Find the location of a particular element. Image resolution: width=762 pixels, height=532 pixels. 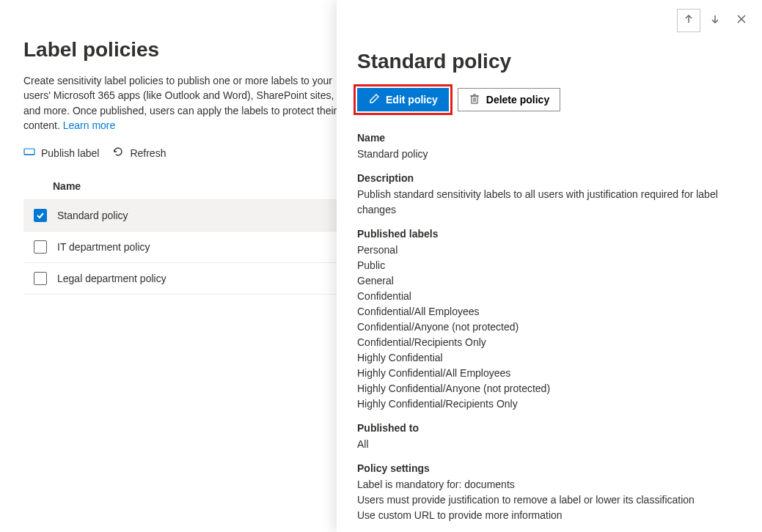

row-label: Standard policy is located at coordinates (92, 215).